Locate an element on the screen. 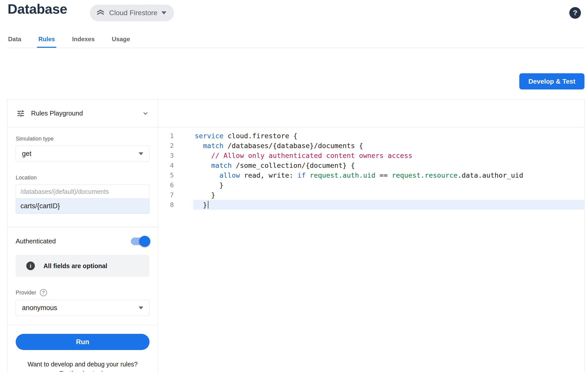 The height and width of the screenshot is (372, 588). line-number: 1 is located at coordinates (166, 136).